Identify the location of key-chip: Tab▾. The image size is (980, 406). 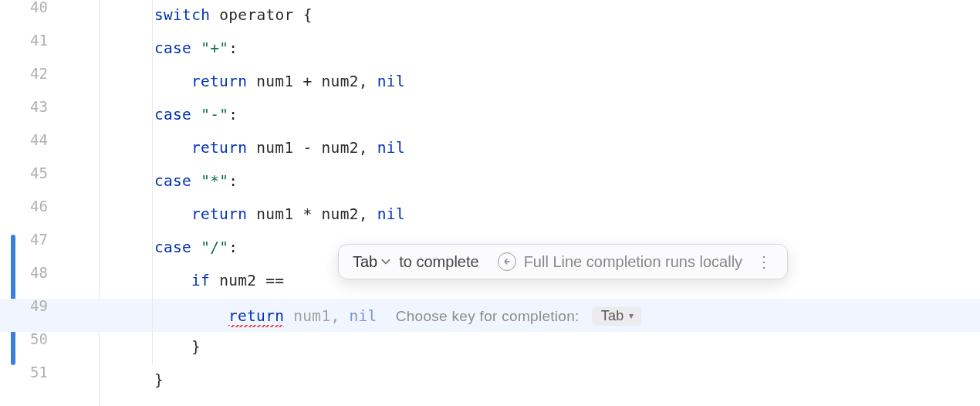
(617, 316).